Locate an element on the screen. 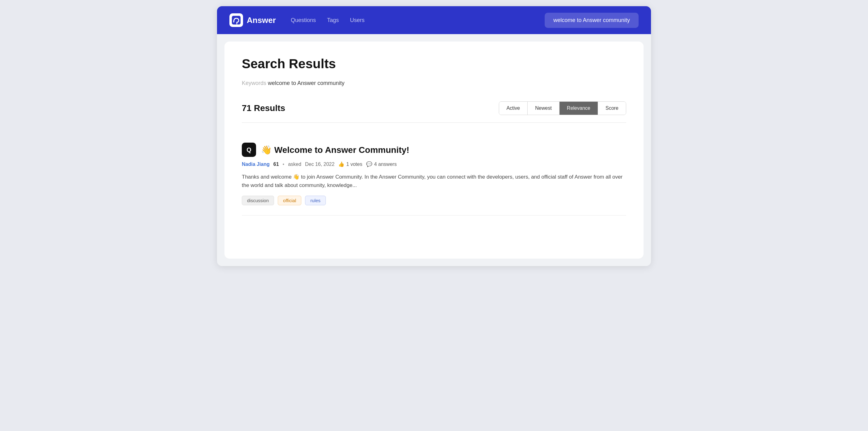 Image resolution: width=868 pixels, height=431 pixels. keywords-label: Keywords is located at coordinates (254, 83).